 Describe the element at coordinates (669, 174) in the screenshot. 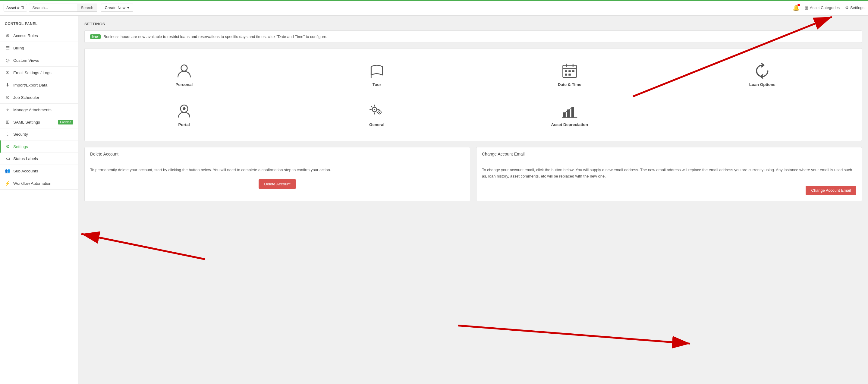

I see `change-email-card: Change Account Email To change your acco…` at that location.